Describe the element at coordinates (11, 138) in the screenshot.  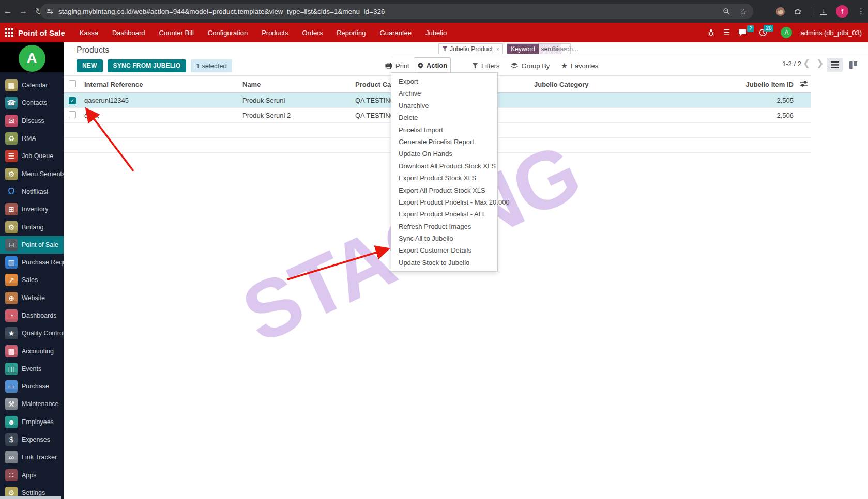
I see `rma-icon: ♻` at that location.